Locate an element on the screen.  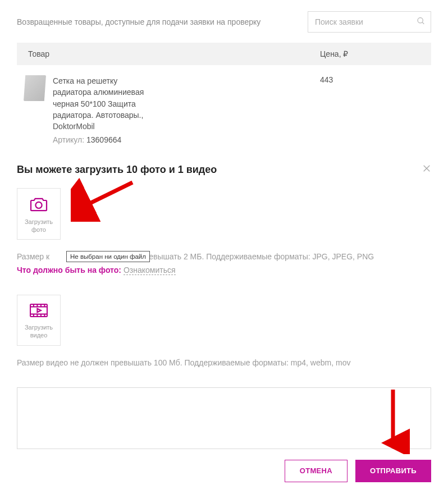
col-price-header: Цена, ₽ is located at coordinates (334, 54).